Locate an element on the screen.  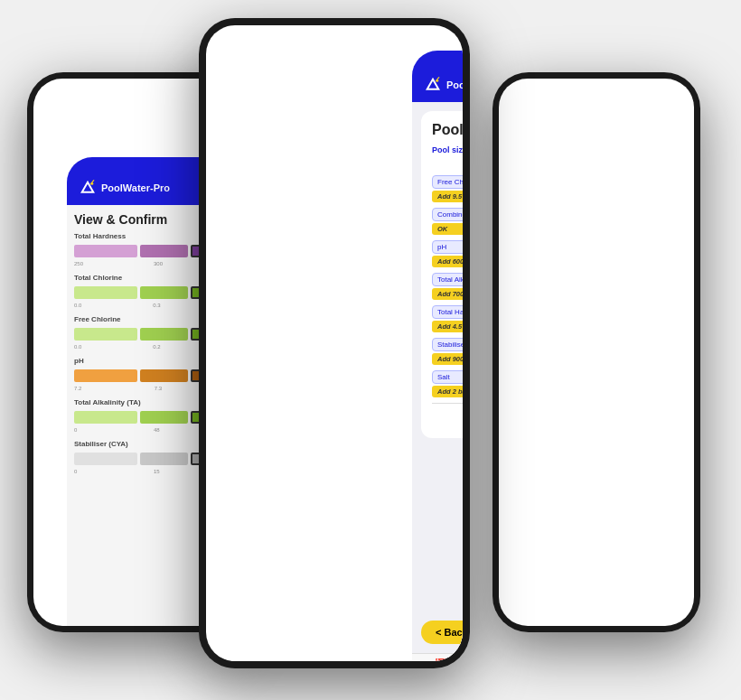
left-app-logo: PoolWater-Pro is located at coordinates (124, 188).